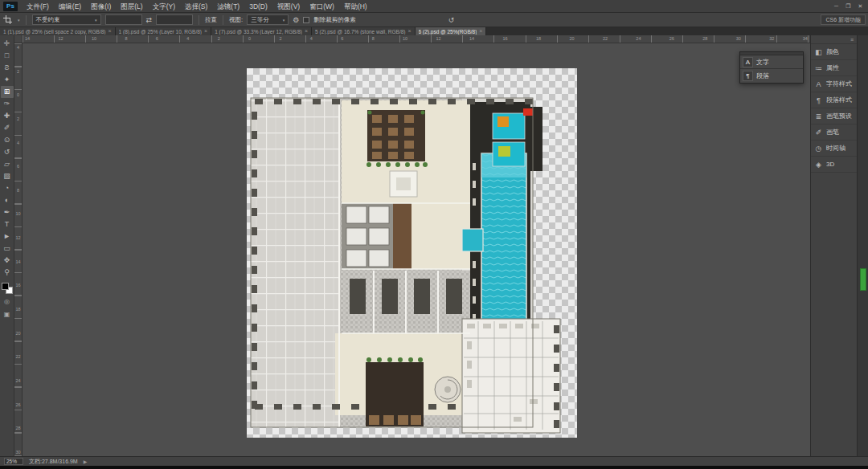 Image resolution: width=868 pixels, height=469 pixels. Describe the element at coordinates (7, 164) in the screenshot. I see `eraser-tool: ▱` at that location.